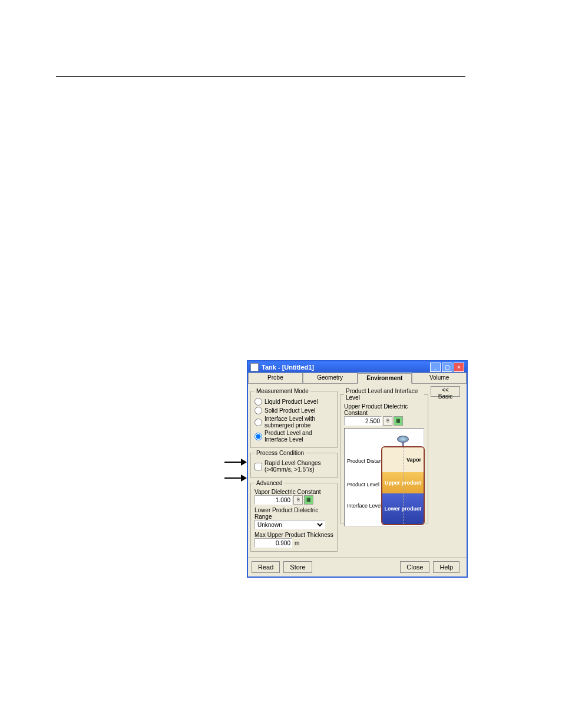  I want to click on read-button: Read, so click(266, 567).